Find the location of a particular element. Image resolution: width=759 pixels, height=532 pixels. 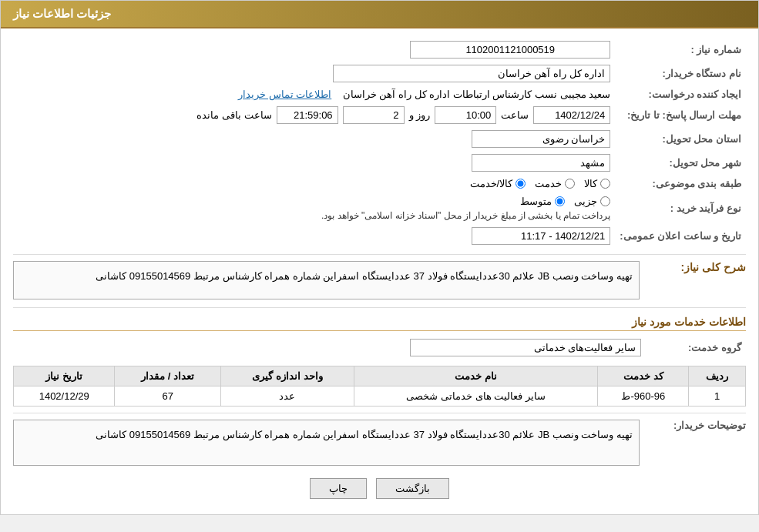

cell-unit: عدد is located at coordinates (287, 396).